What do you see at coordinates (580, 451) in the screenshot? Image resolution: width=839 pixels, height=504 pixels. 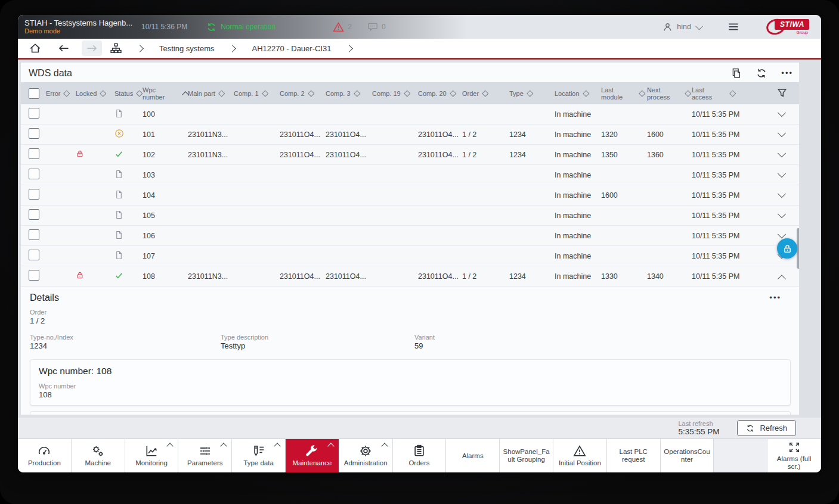 I see `warning-icon` at bounding box center [580, 451].